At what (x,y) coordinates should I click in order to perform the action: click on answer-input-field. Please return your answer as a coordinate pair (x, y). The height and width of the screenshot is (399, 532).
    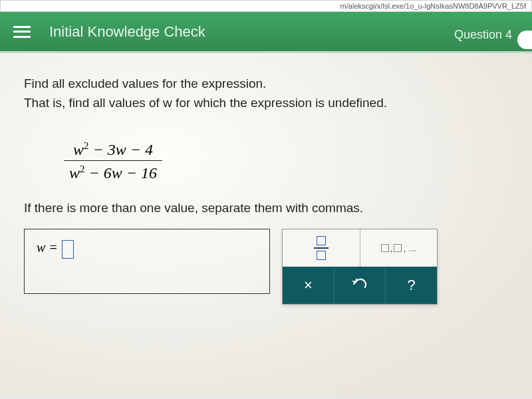
    Looking at the image, I should click on (68, 249).